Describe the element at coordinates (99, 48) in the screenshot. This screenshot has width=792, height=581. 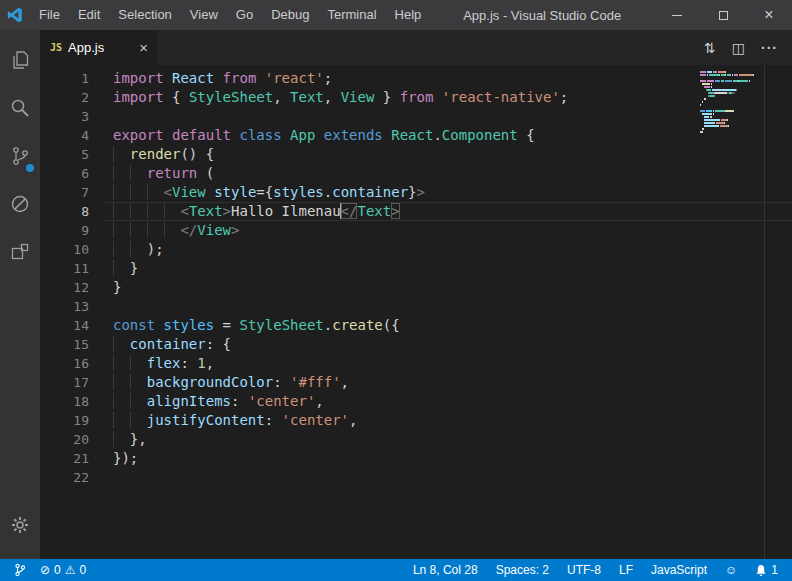
I see `tab-appjs: JS App.js ×` at that location.